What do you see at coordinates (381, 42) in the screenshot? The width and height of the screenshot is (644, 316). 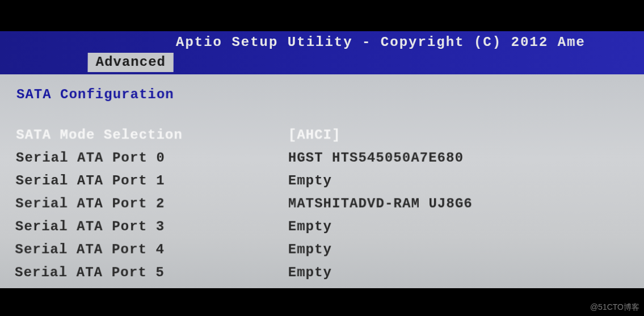 I see `bios-title: Aptio Setup Utility - Copyright (C) 2012…` at bounding box center [381, 42].